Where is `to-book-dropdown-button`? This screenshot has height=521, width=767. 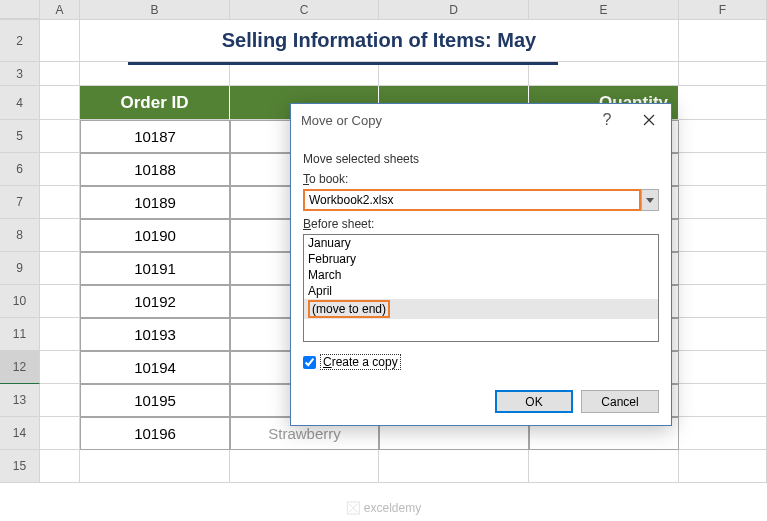 to-book-dropdown-button is located at coordinates (650, 200).